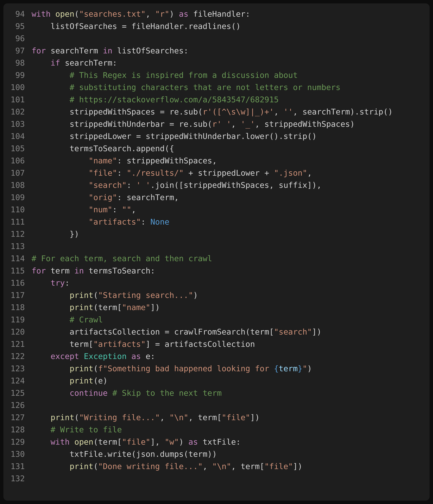  What do you see at coordinates (227, 185) in the screenshot?
I see `code-content: "search": ' '.join([strippedWithSpaces, …` at bounding box center [227, 185].